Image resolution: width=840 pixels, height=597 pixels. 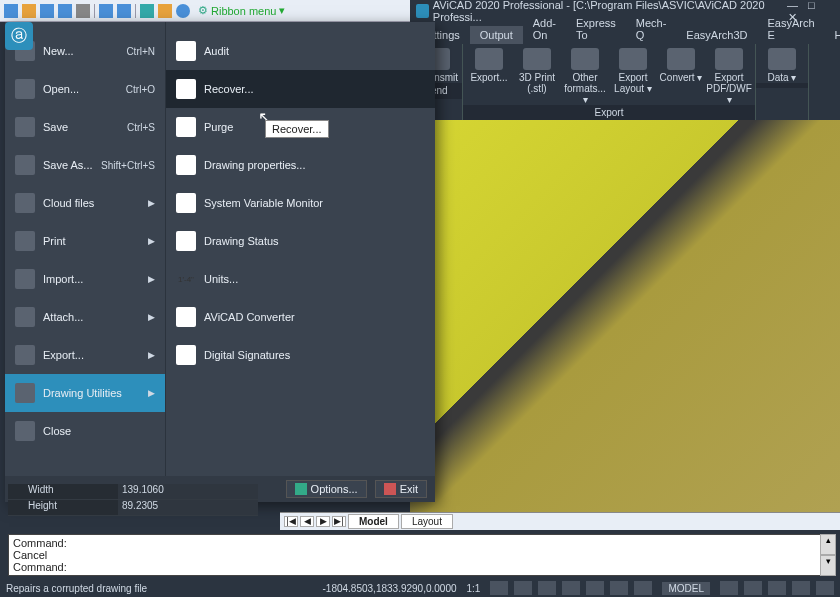 What do you see at coordinates (571, 588) in the screenshot?
I see `polar-toggle-icon` at bounding box center [571, 588].